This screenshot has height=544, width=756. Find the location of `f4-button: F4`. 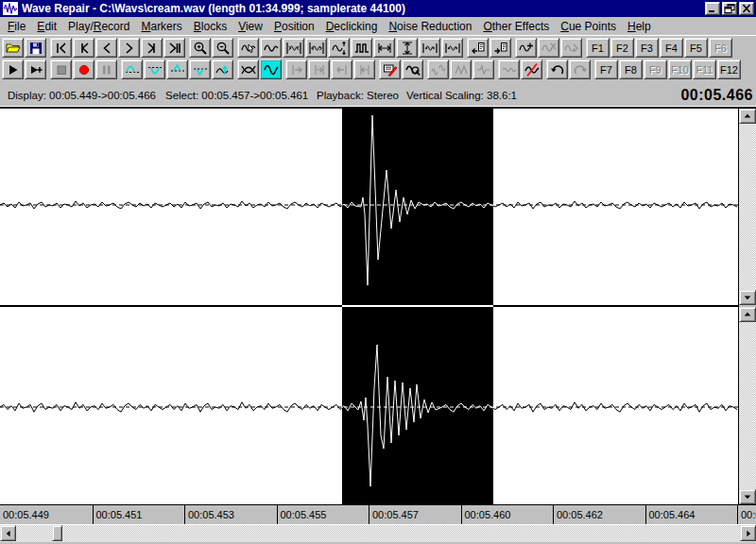

f4-button: F4 is located at coordinates (671, 47).